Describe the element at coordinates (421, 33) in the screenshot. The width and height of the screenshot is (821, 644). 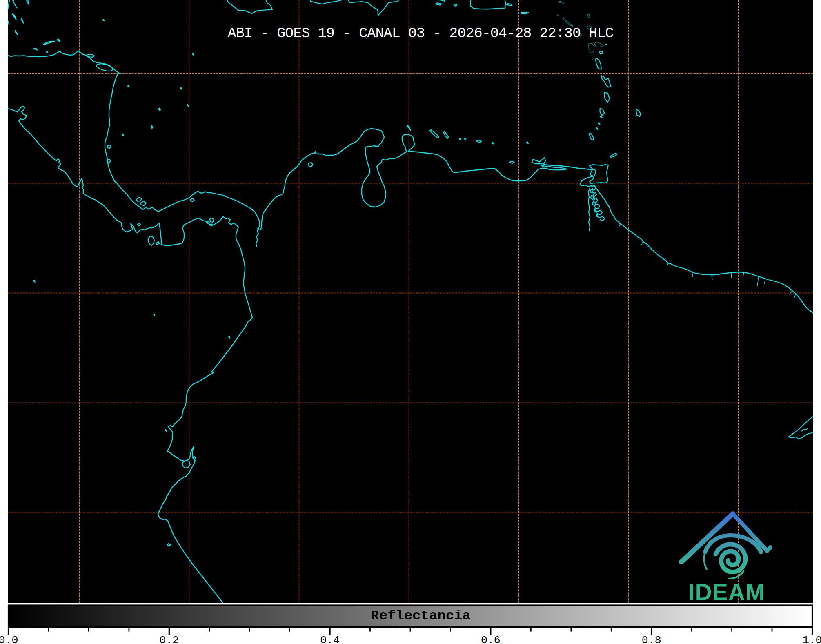
I see `svg-text:ABI - GOES 19 - CANAL 03 - 202: ABI - GOES 19 - CANAL 03 - 2026-04-28 22…` at that location.